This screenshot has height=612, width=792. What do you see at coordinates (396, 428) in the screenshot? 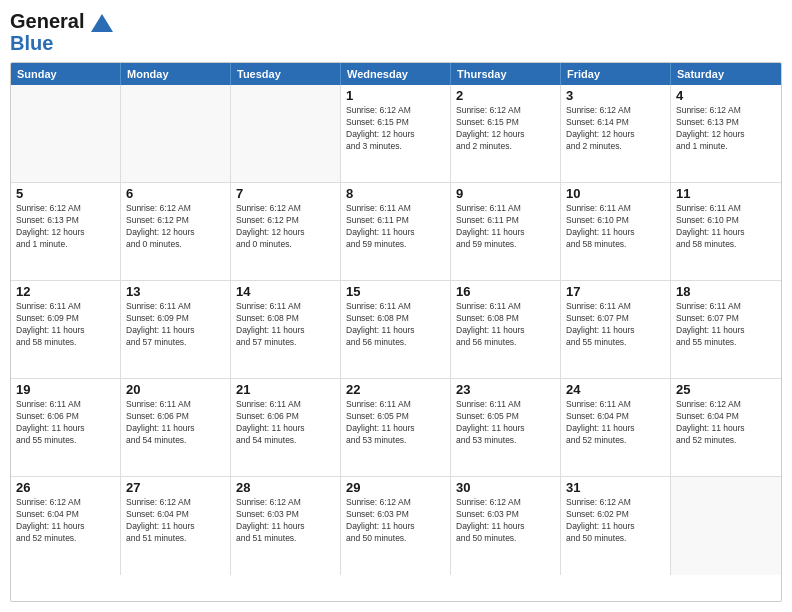
I see `calendar-cell: 22Sunrise: 6:11 AM Sunset: 6:05 PM Dayli…` at bounding box center [396, 428].